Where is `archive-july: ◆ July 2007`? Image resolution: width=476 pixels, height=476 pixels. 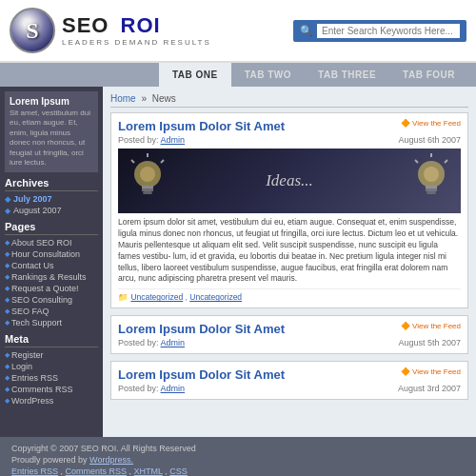
archive-july: ◆ July 2007 is located at coordinates (51, 199).